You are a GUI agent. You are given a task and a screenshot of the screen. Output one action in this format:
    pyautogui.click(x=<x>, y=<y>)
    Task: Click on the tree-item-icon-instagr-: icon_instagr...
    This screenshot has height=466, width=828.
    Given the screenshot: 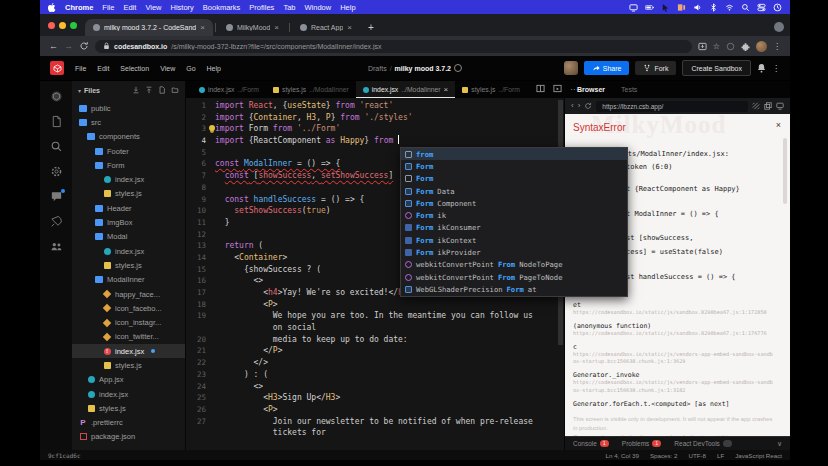 What is the action you would take?
    pyautogui.click(x=128, y=322)
    